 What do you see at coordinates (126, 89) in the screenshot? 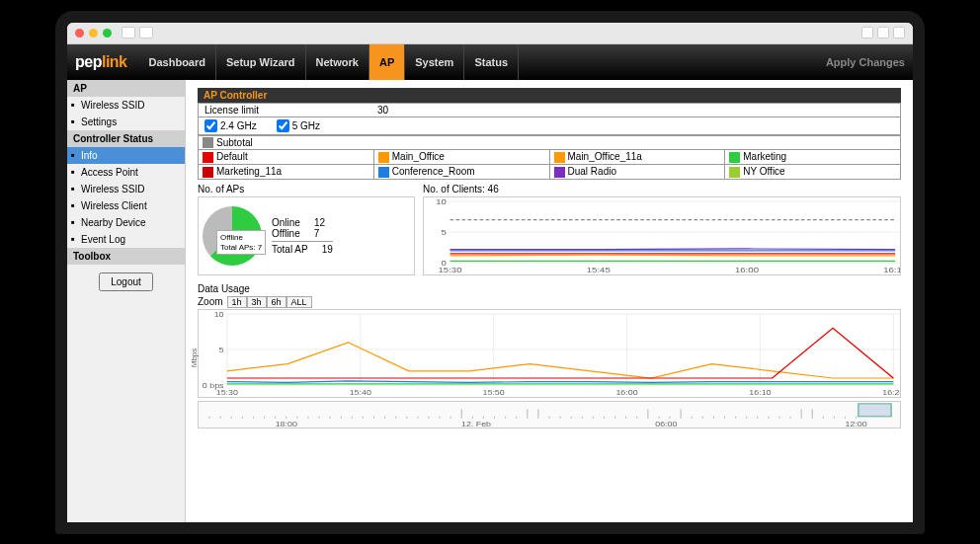
I see `sidebar-header: AP` at bounding box center [126, 89].